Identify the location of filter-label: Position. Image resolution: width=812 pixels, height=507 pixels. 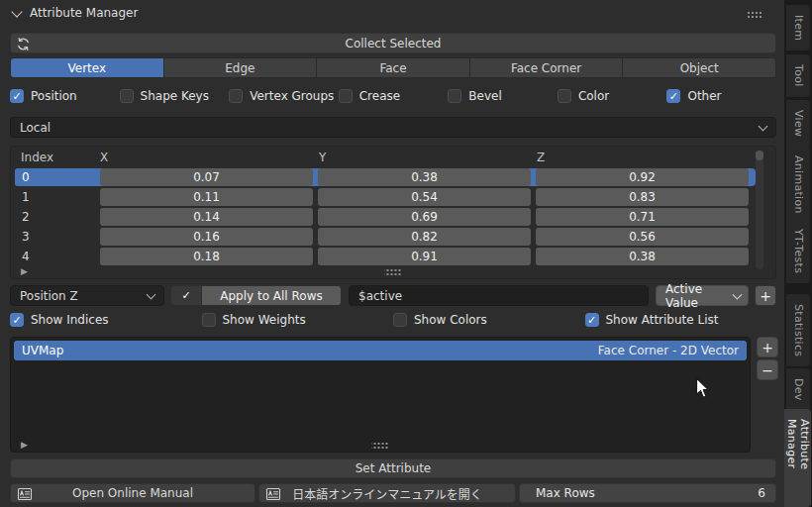
(53, 96).